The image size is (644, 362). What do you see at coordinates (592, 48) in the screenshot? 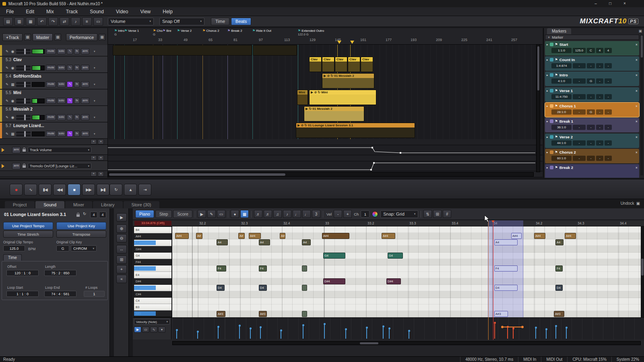
I see `marker-row: ▸ ⚑ Start × 1:1:0 125.0 C 4 4` at bounding box center [592, 48].